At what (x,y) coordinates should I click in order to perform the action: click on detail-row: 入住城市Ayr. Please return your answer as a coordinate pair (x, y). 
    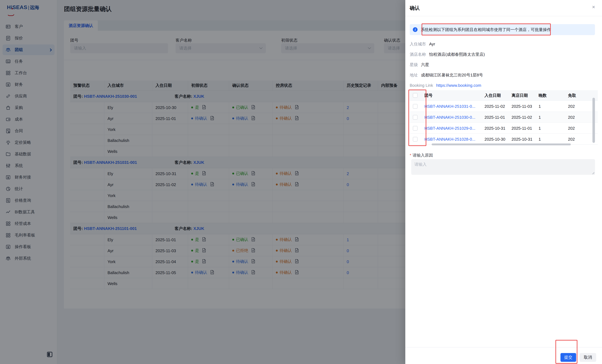
    Looking at the image, I should click on (504, 44).